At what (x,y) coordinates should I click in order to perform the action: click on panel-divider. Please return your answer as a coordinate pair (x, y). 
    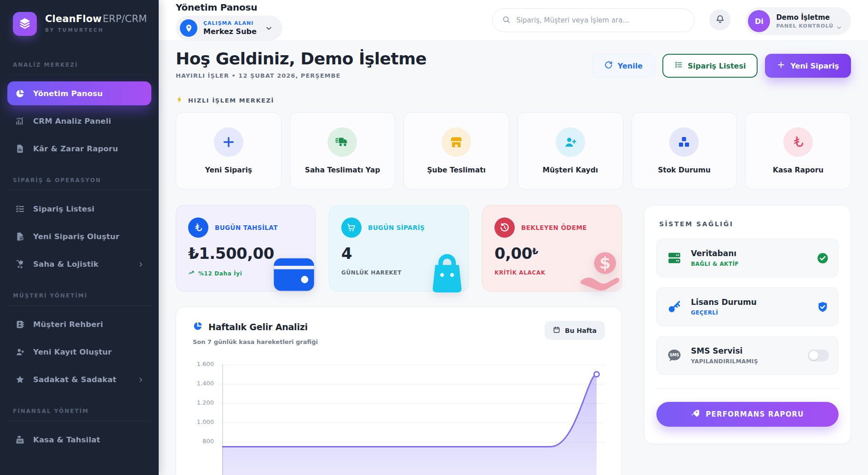
    Looking at the image, I should click on (747, 389).